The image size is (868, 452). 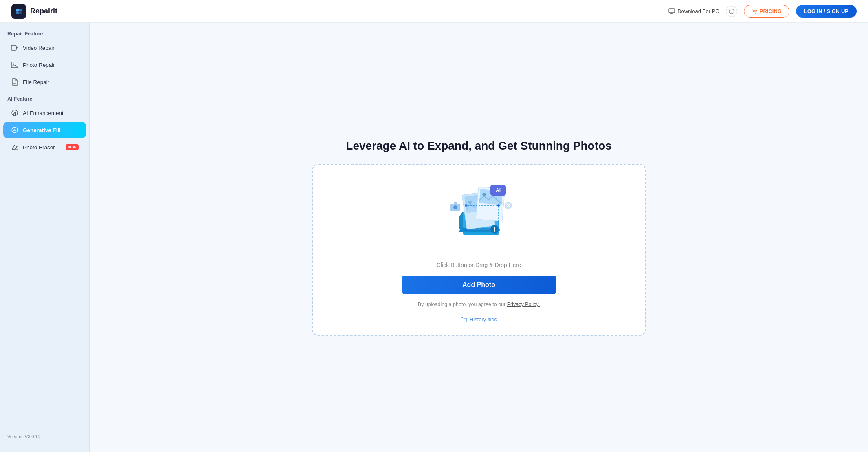 What do you see at coordinates (15, 48) in the screenshot?
I see `video-icon` at bounding box center [15, 48].